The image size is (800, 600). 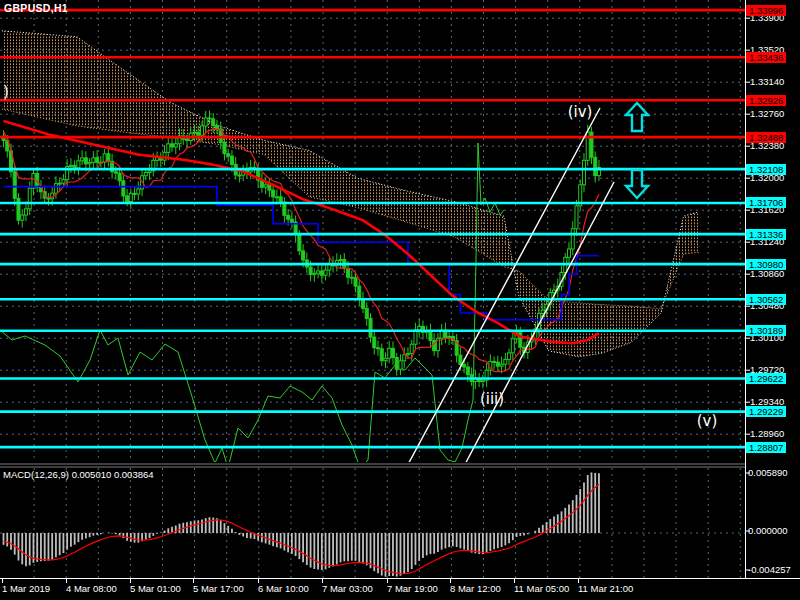 What do you see at coordinates (766, 138) in the screenshot?
I see `resistance-price-tag: 1.32488` at bounding box center [766, 138].